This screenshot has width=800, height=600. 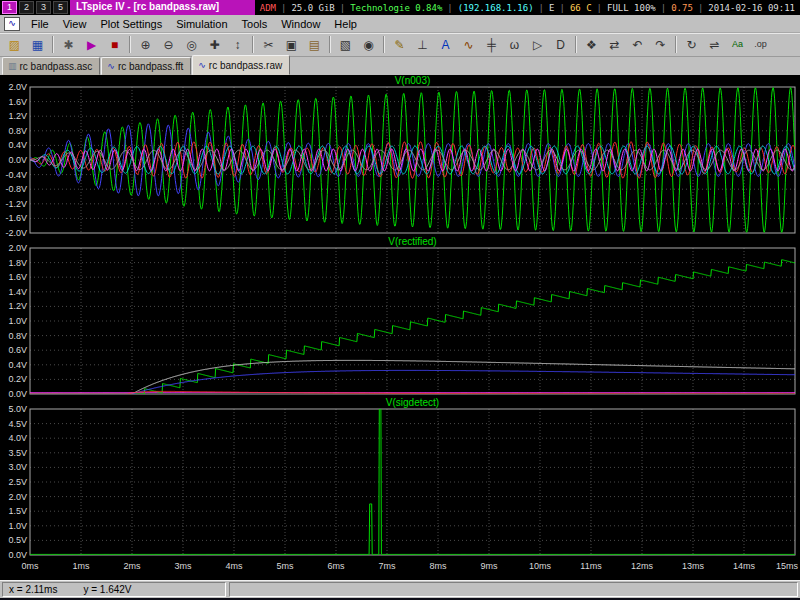 What do you see at coordinates (632, 8) in the screenshot?
I see `status-full-100: FULL 100%` at bounding box center [632, 8].